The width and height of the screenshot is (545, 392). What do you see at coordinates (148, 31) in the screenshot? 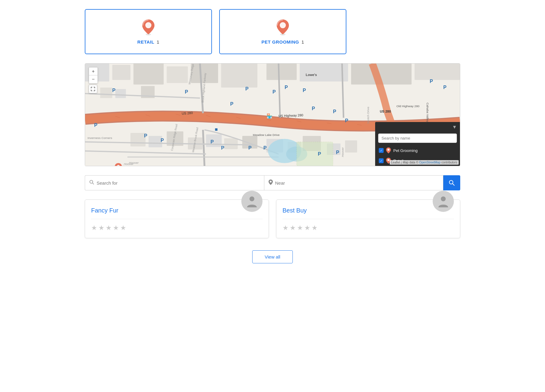
I see `retail-category-card: RETAIL 1` at bounding box center [148, 31].